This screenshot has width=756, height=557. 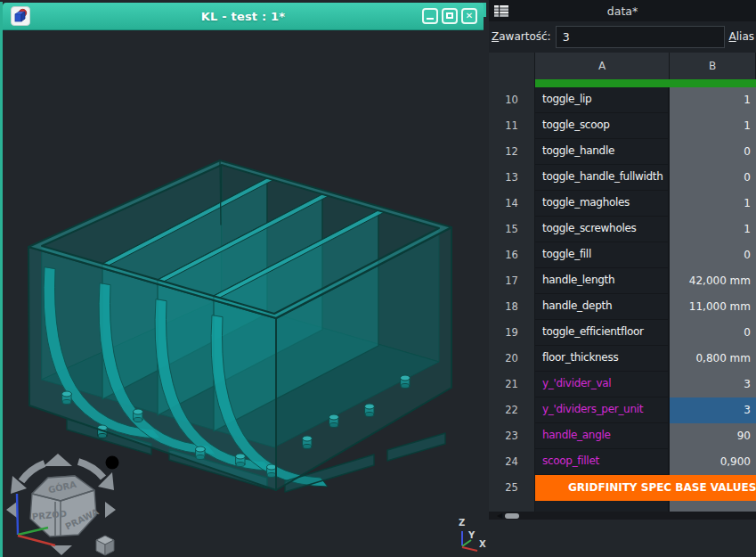 What do you see at coordinates (602, 66) in the screenshot?
I see `column-header-a: A` at bounding box center [602, 66].